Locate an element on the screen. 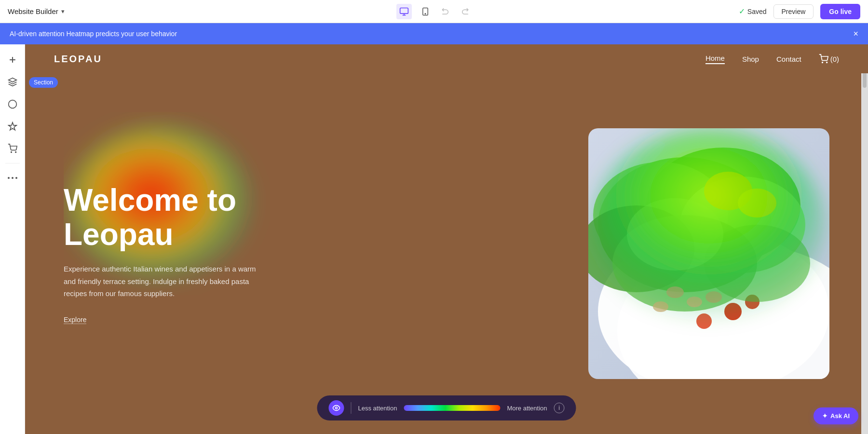  toolbar-title: Website Builder is located at coordinates (33, 12).